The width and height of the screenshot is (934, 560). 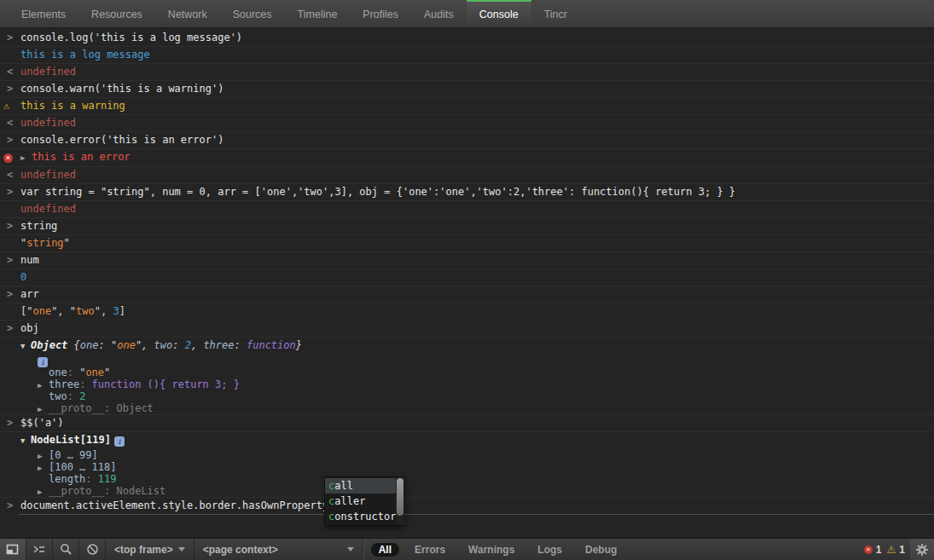 I want to click on console-line-content: "string", so click(x=45, y=244).